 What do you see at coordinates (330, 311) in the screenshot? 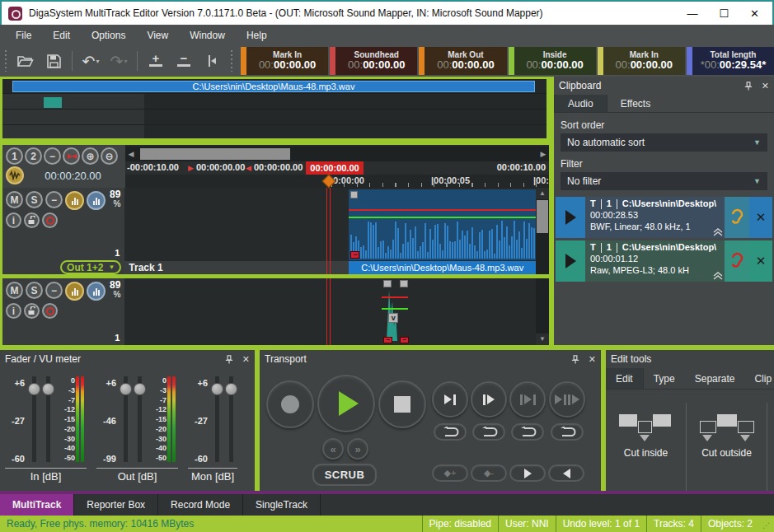
I see `track2-lane: v − −` at bounding box center [330, 311].